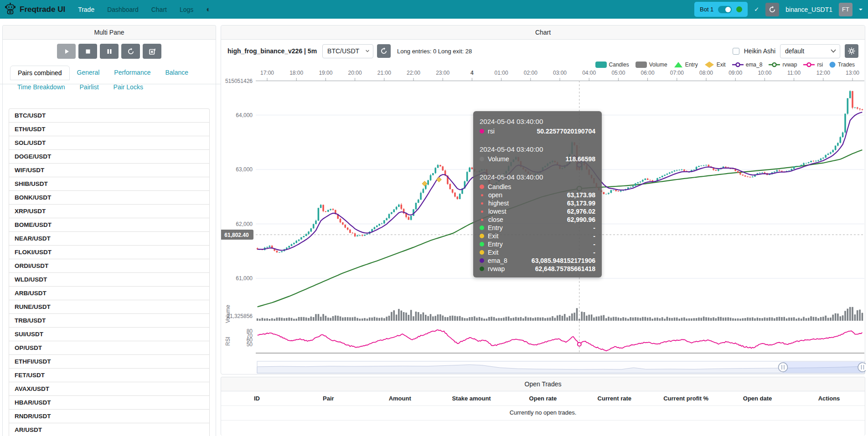  What do you see at coordinates (109, 429) in the screenshot?
I see `pair-item: AR/USDT` at bounding box center [109, 429].